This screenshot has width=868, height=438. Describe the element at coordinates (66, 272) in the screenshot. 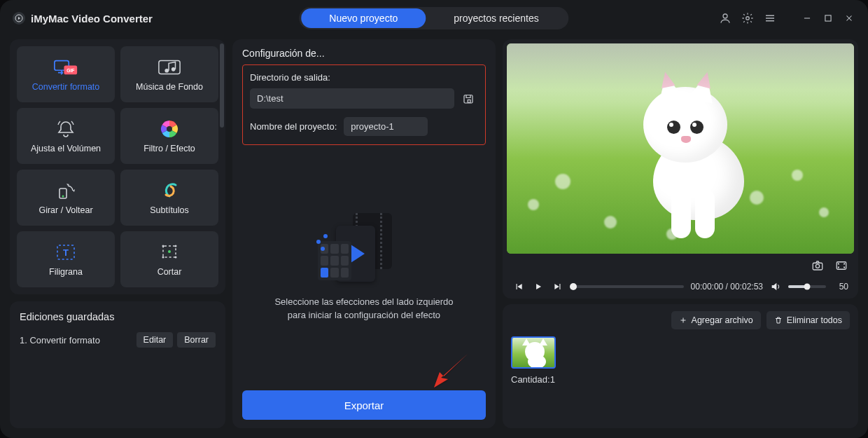

I see `tool-label: Filigrana` at that location.